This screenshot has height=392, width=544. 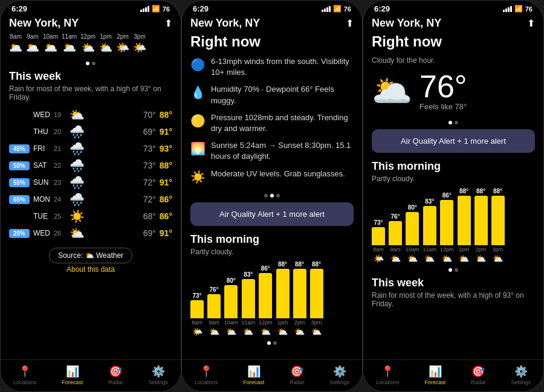 What do you see at coordinates (453, 91) in the screenshot?
I see `current-weather-3: 🌥️ 76° Feels like 78°` at bounding box center [453, 91].